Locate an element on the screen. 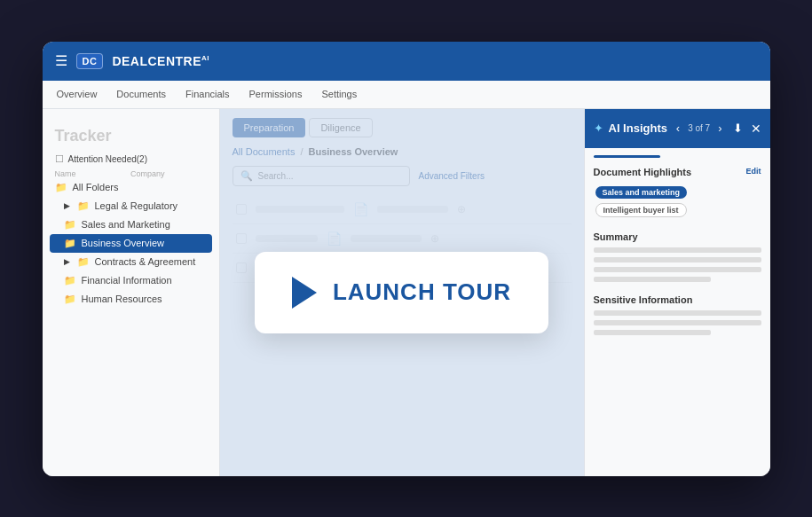 The image size is (812, 517). folder-all: 📁 All Folders is located at coordinates (131, 188).